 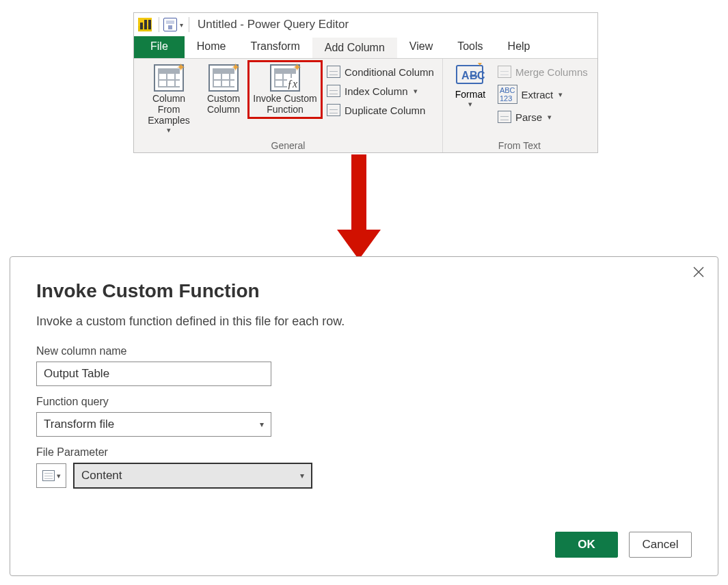 I want to click on qat-dropdown-icon: ▾, so click(x=182, y=25).